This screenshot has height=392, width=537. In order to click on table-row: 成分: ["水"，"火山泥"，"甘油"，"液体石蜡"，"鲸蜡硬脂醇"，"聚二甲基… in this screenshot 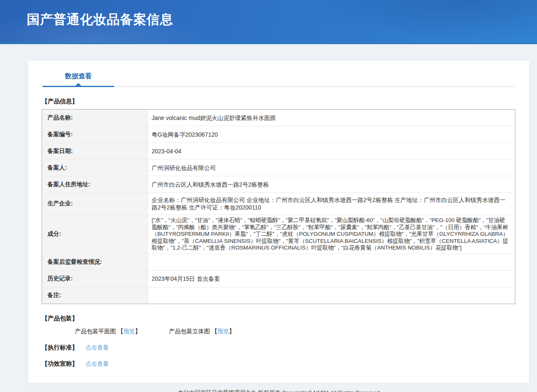, I will do `click(279, 235)`.